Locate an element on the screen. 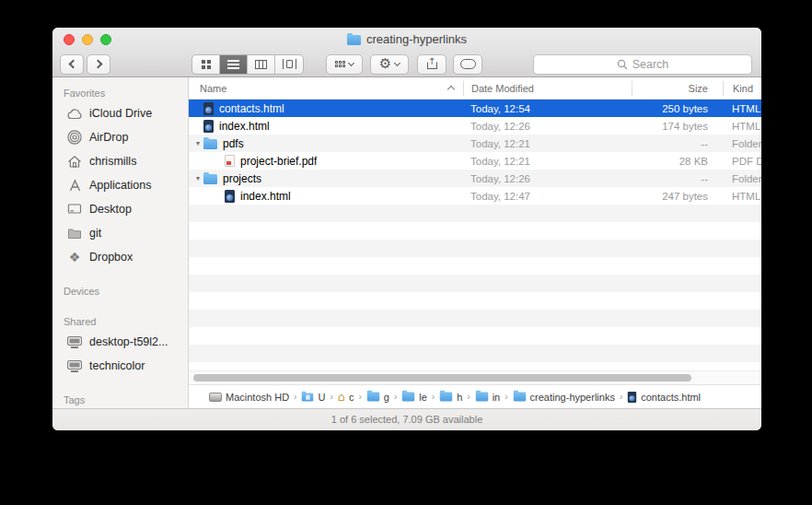  sidebar-item-airdrop: AirDrop is located at coordinates (120, 137).